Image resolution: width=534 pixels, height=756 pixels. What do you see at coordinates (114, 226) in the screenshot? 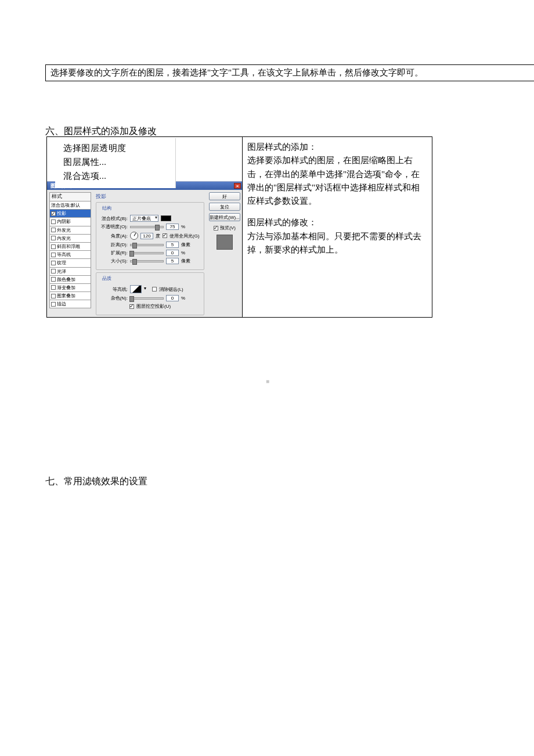
I see `opacity-label: 不透明度(O):` at bounding box center [114, 226].